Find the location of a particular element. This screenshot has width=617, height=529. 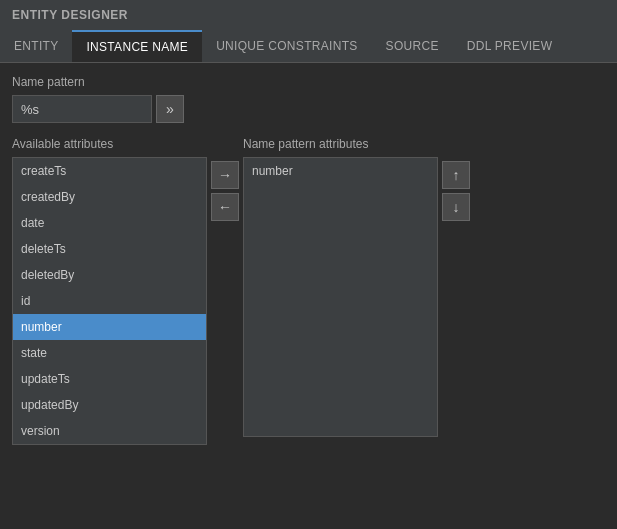

title-bar: ENTITY DESIGNER is located at coordinates (308, 15).